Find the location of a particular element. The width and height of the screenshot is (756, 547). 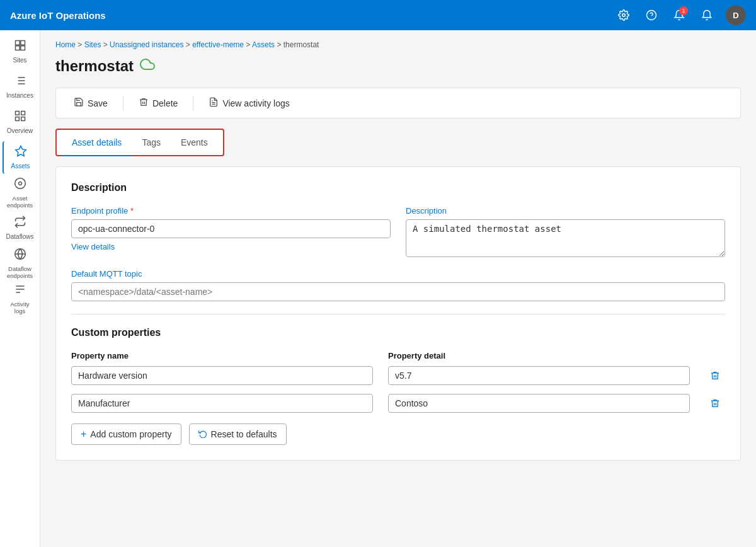

sidebar-item-dataflows: Dataflows is located at coordinates (20, 228).